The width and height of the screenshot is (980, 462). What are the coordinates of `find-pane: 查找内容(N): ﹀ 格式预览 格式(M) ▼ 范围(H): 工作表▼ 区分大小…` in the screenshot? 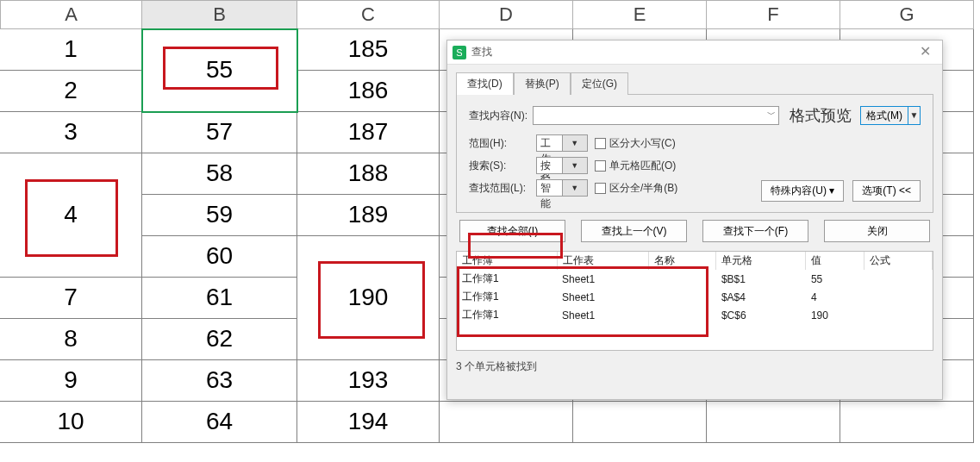 It's located at (695, 153).